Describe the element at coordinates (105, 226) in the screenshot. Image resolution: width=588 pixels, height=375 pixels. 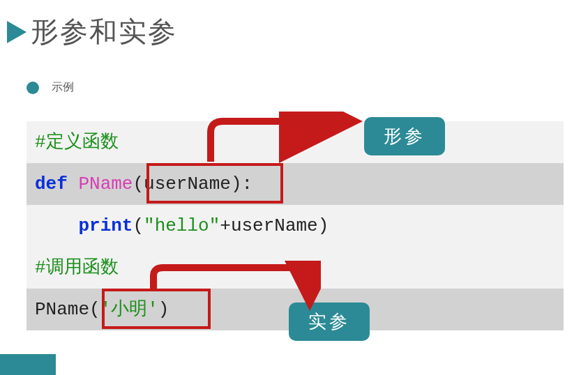
I see `code-print: print` at that location.